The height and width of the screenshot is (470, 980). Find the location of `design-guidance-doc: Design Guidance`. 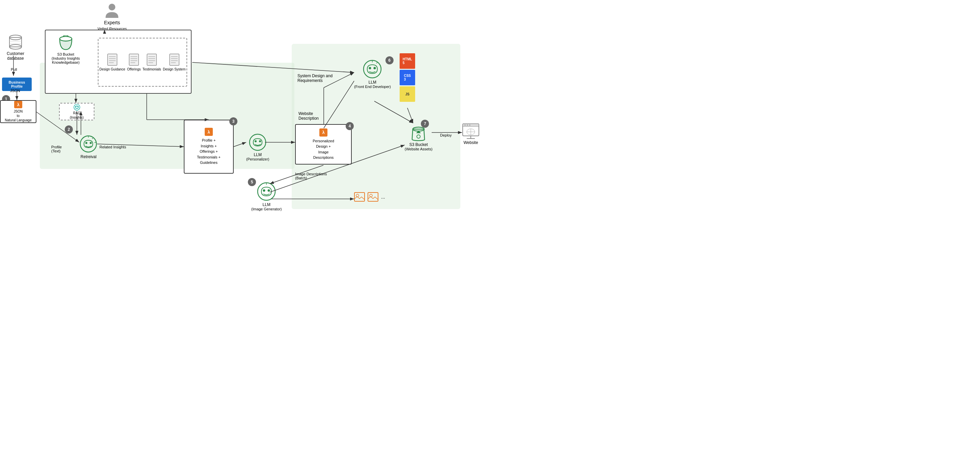

design-guidance-doc: Design Guidance is located at coordinates (113, 62).